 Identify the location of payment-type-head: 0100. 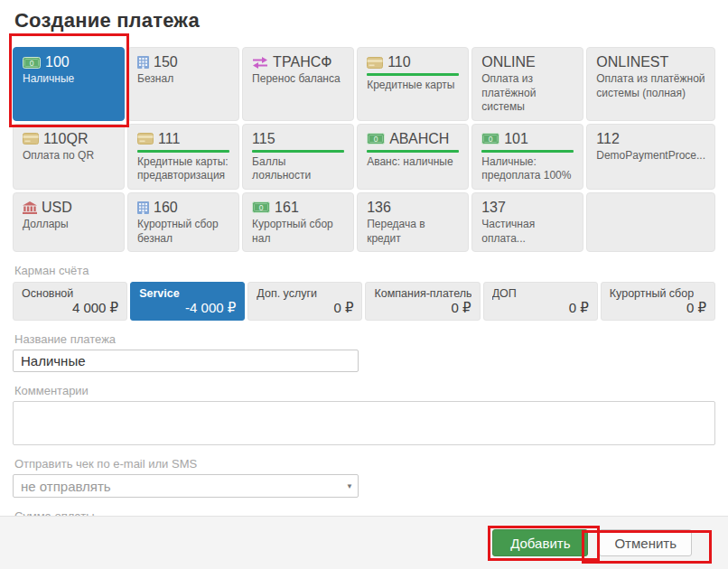
(69, 62).